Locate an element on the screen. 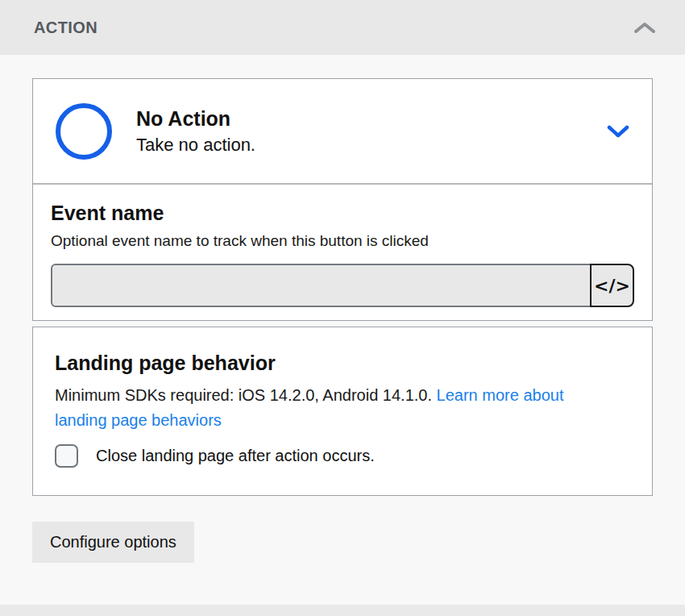 The width and height of the screenshot is (685, 616). event-name-heading: Event name is located at coordinates (342, 213).